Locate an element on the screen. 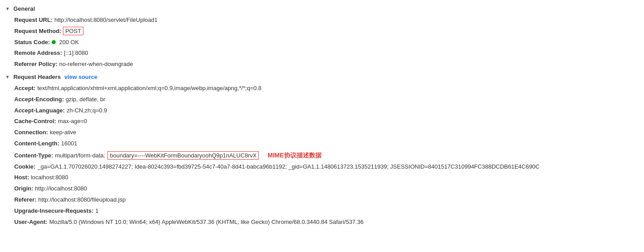 The width and height of the screenshot is (644, 252). remote-address-label: Remote Address: is located at coordinates (38, 54).